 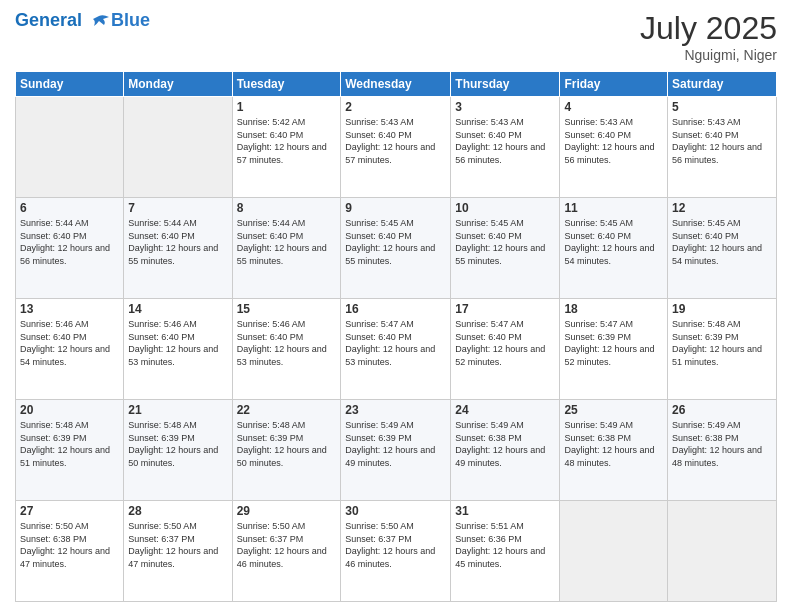 I want to click on col-header-wednesday: Wednesday, so click(x=396, y=84).